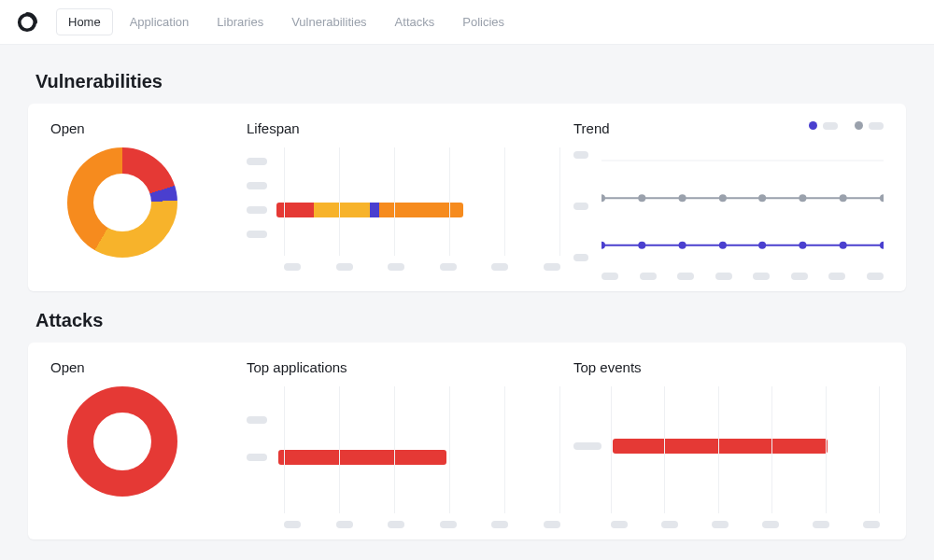 Image resolution: width=934 pixels, height=560 pixels. I want to click on top-applications-chart, so click(405, 456).